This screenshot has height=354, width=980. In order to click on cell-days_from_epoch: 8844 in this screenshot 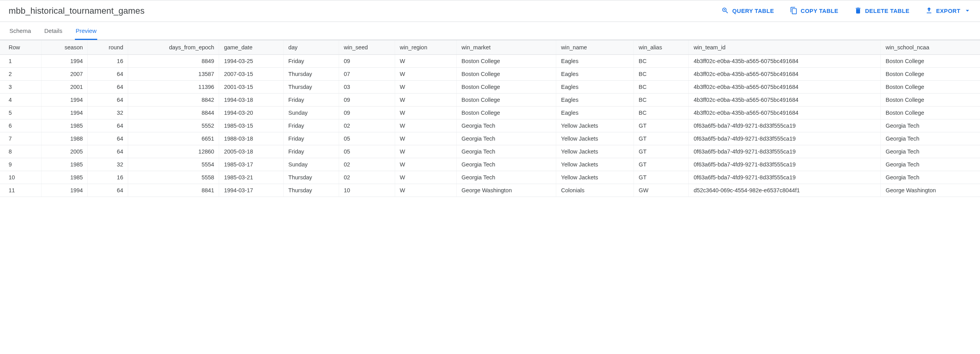, I will do `click(174, 113)`.